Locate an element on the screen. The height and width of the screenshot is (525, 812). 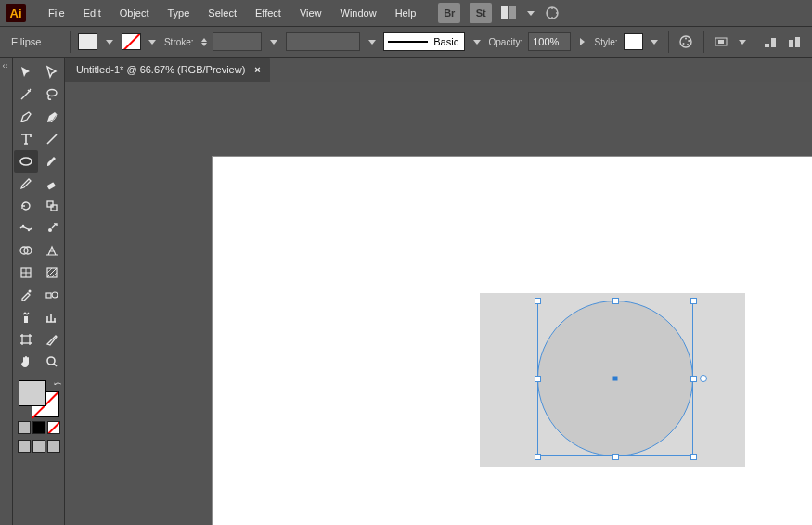
tool-scale is located at coordinates (52, 206).